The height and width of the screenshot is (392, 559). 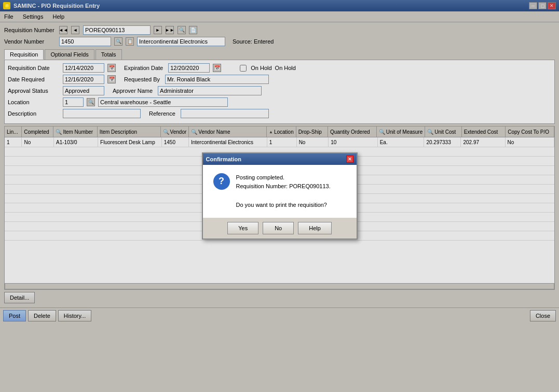 What do you see at coordinates (280, 159) in the screenshot?
I see `dialog-title-bar: Confirmation ✕` at bounding box center [280, 159].